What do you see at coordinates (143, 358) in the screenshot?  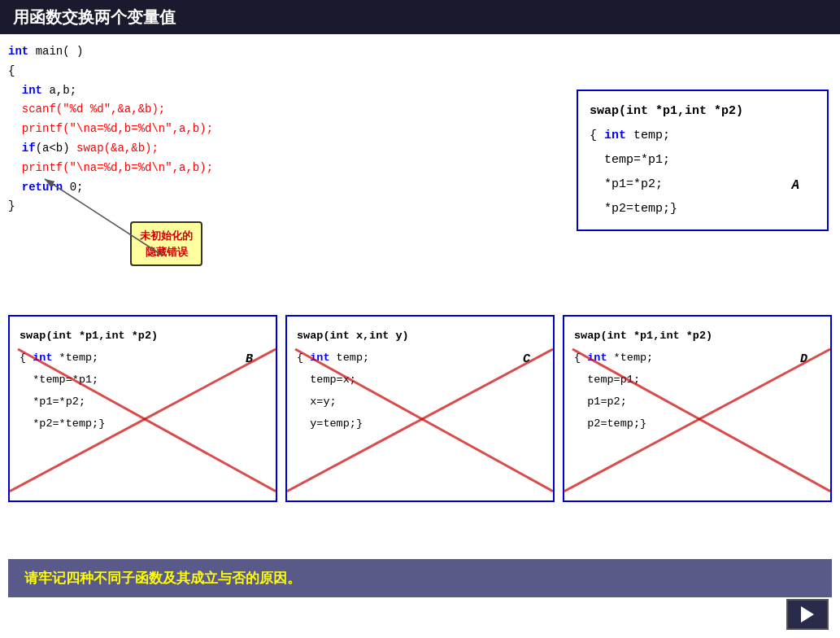 I see `wrong-b-line1: { int *temp;` at bounding box center [143, 358].